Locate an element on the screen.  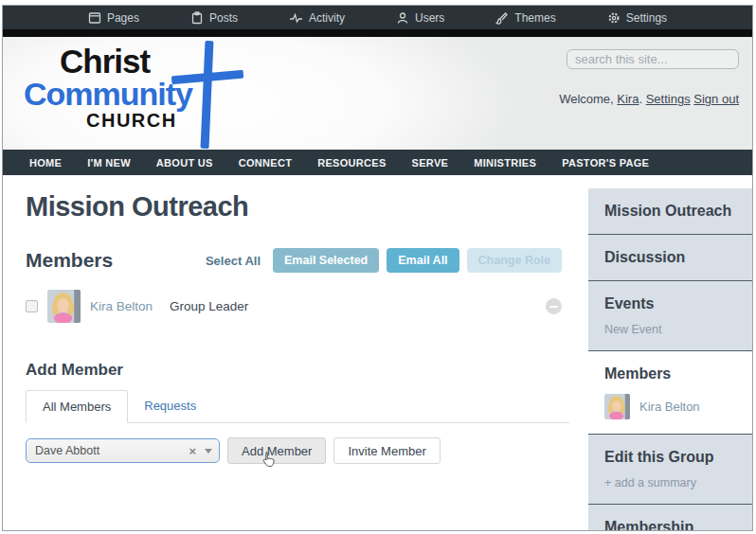
change-role-button: Change Role is located at coordinates (514, 260).